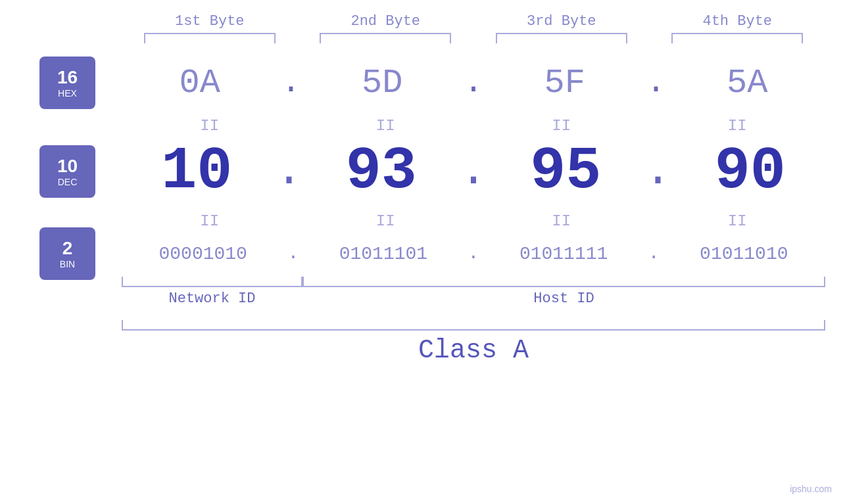  Describe the element at coordinates (744, 254) in the screenshot. I see `bin-val-4: 01011010` at that location.